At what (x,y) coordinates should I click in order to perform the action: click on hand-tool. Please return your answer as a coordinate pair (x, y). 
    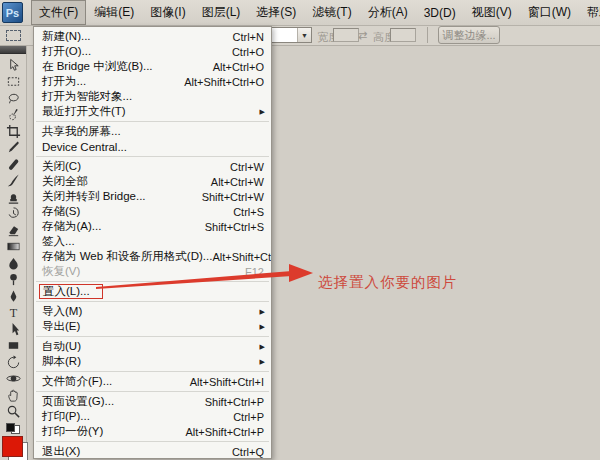
    Looking at the image, I should click on (13, 396).